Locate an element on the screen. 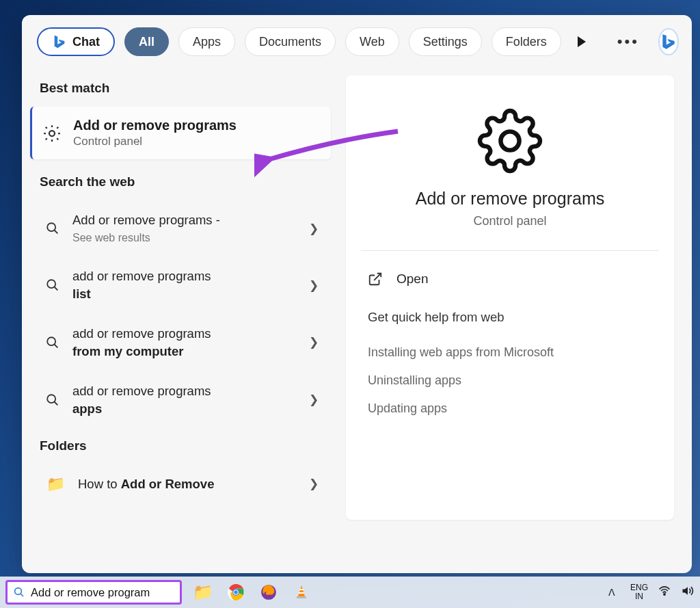 The width and height of the screenshot is (700, 608). tab-label: Settings is located at coordinates (446, 42).